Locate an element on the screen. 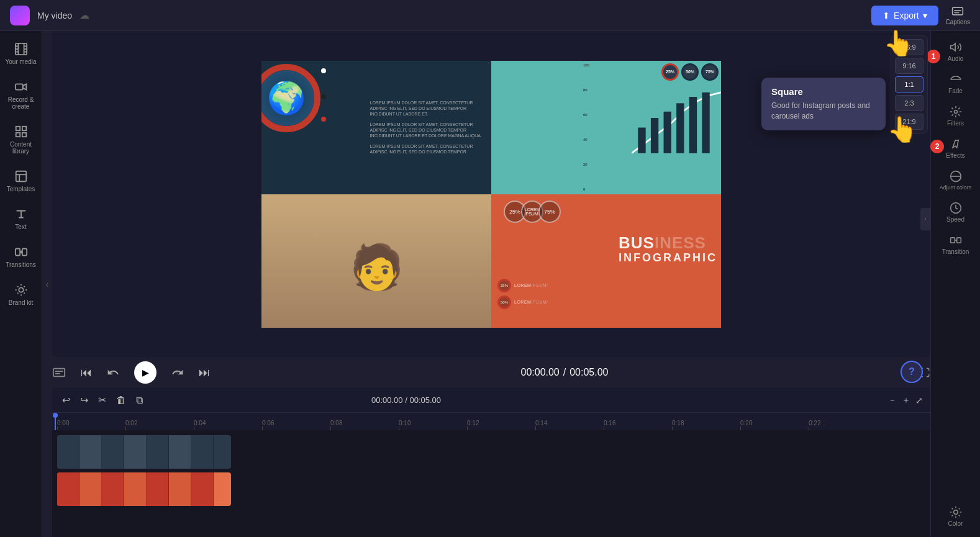  transition-icon is located at coordinates (956, 240).